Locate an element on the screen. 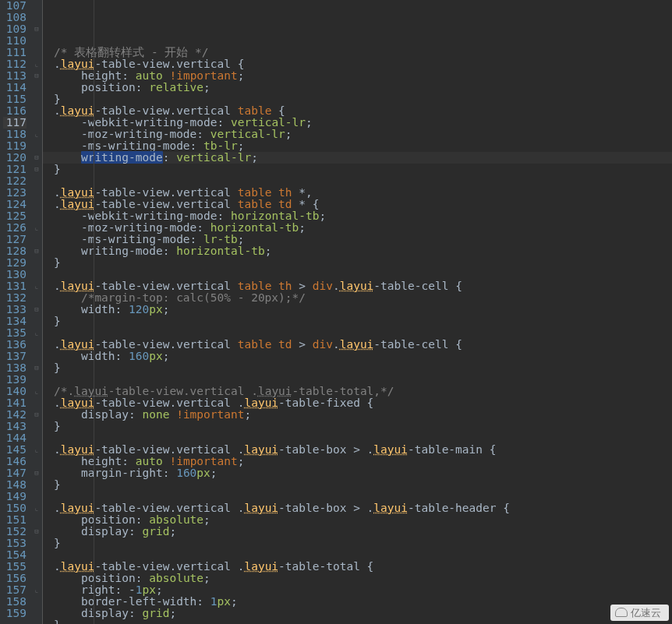 The width and height of the screenshot is (672, 624). line-number: 147 is located at coordinates (15, 474).